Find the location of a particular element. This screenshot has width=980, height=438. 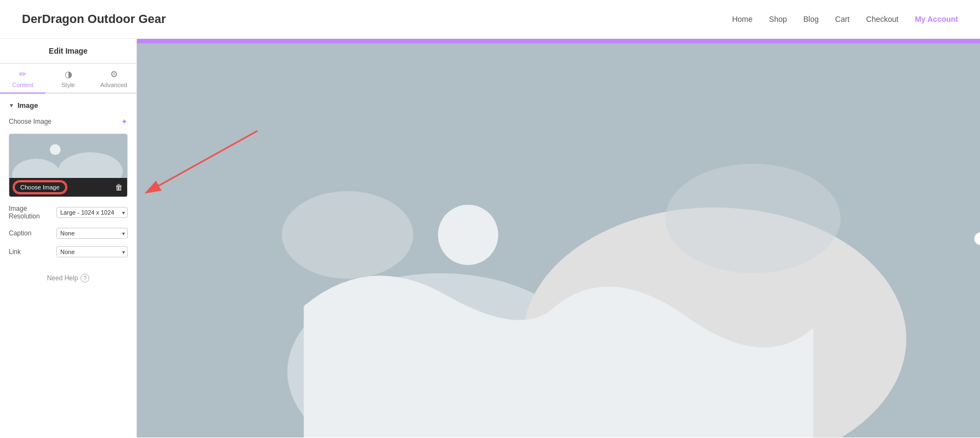

need-help: Need Help ? is located at coordinates (68, 278).